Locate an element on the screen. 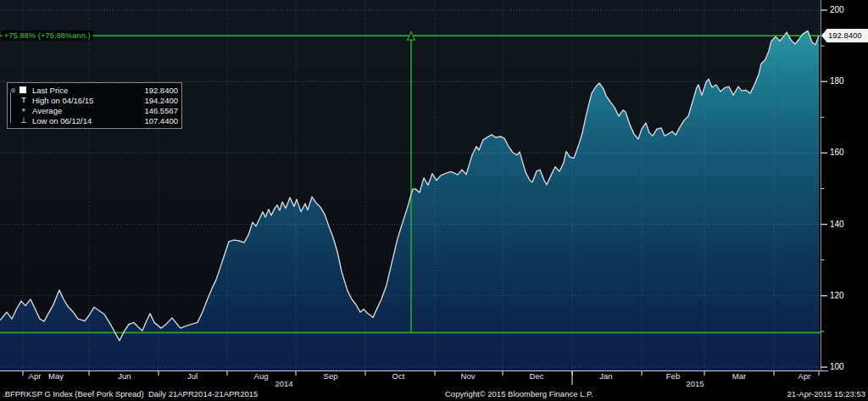 The width and height of the screenshot is (868, 401). high-marker-icon: T is located at coordinates (24, 100).